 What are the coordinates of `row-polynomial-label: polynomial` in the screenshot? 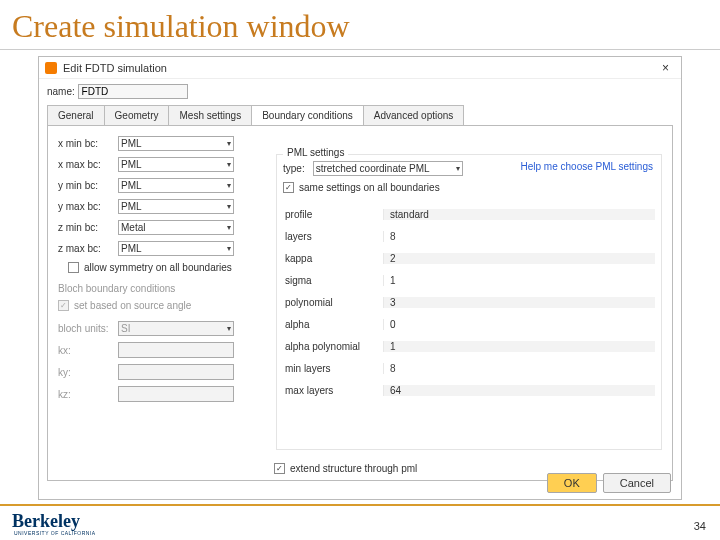 It's located at (333, 302).